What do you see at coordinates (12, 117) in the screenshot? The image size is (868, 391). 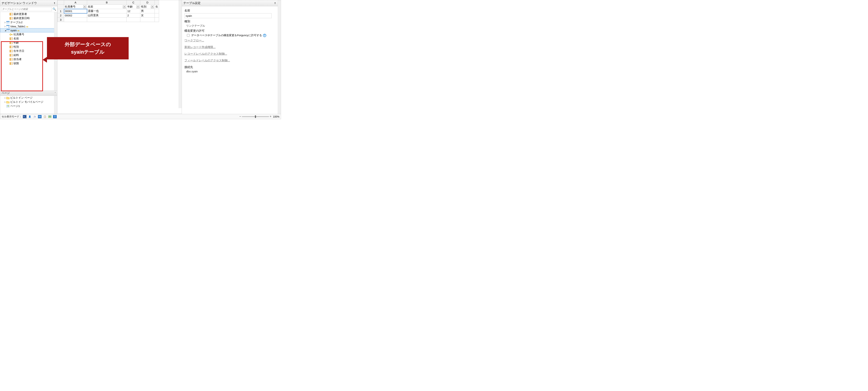 I see `cell-mode-label: セル表示モード：` at bounding box center [12, 117].